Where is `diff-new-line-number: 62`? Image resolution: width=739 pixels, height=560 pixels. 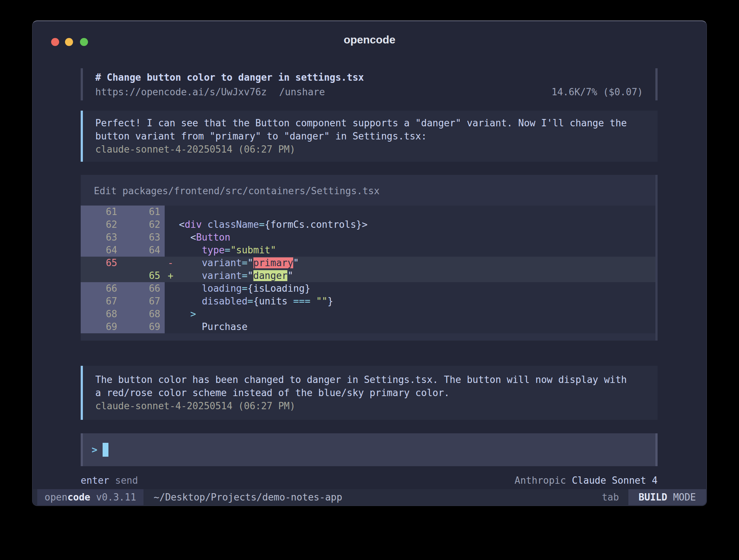 diff-new-line-number: 62 is located at coordinates (143, 225).